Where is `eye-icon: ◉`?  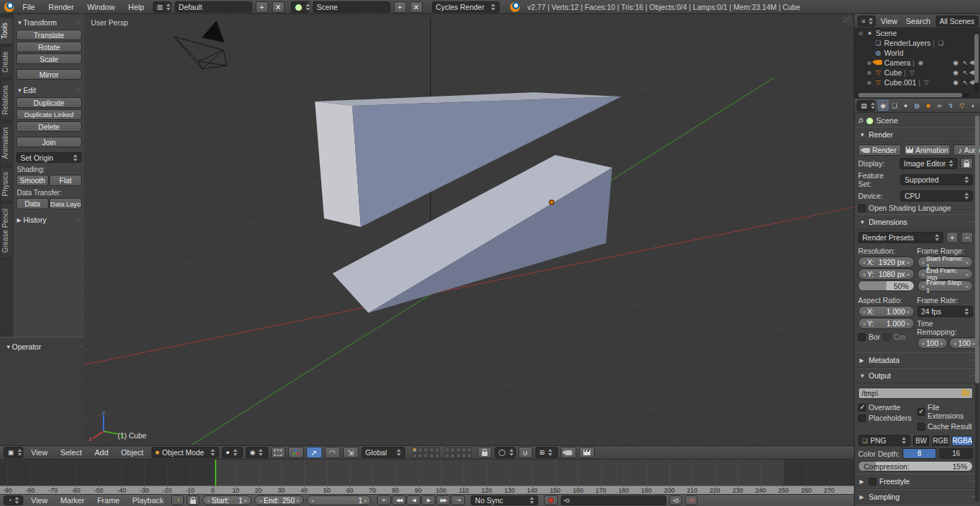
eye-icon: ◉ is located at coordinates (956, 73).